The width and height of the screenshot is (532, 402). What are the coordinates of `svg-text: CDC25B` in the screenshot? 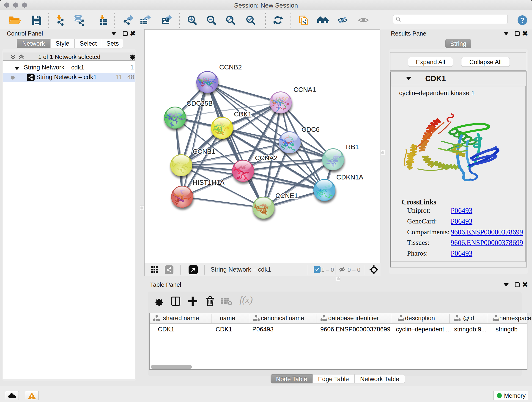 It's located at (200, 103).